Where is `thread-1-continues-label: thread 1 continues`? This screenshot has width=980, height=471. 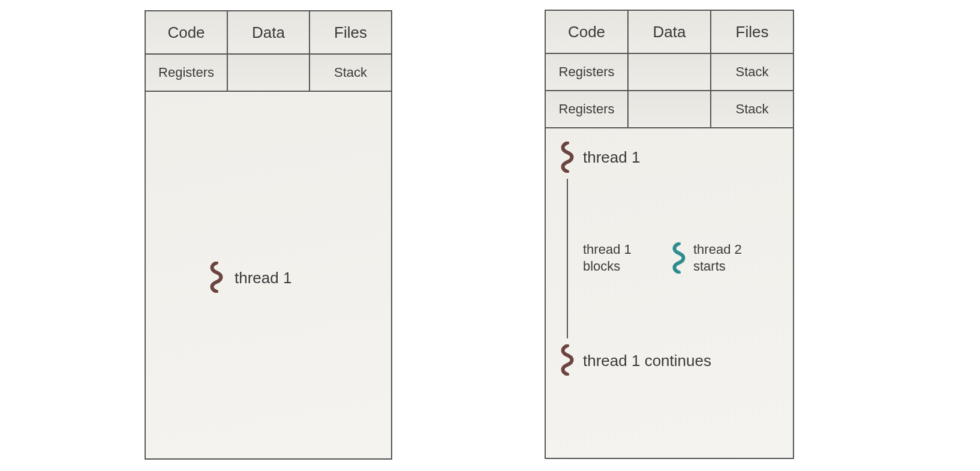 thread-1-continues-label: thread 1 continues is located at coordinates (647, 361).